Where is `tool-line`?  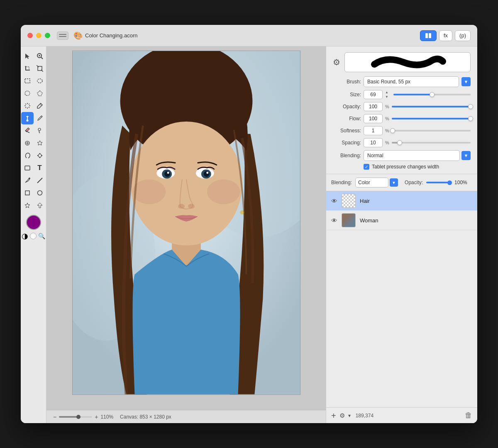
tool-line is located at coordinates (40, 180).